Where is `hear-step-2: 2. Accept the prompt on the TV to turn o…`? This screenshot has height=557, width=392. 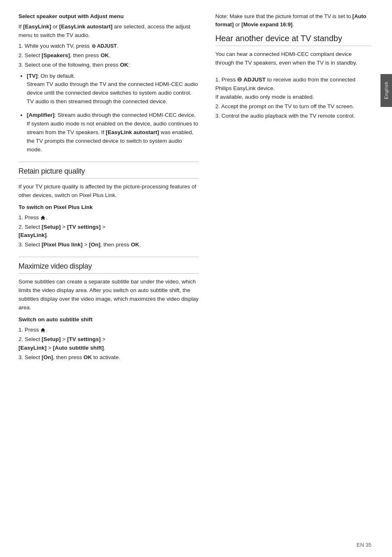 hear-step-2: 2. Accept the prompt on the TV to turn o… is located at coordinates (293, 107).